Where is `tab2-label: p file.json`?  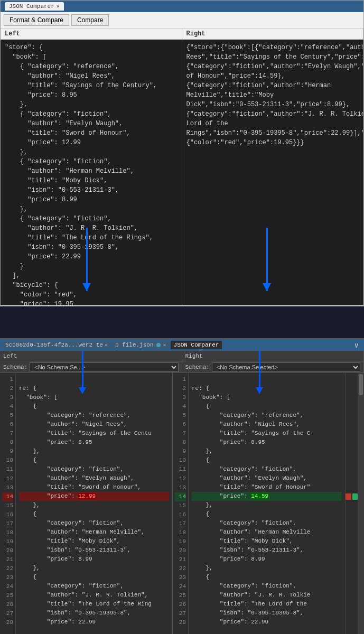
tab2-label: p file.json is located at coordinates (134, 345).